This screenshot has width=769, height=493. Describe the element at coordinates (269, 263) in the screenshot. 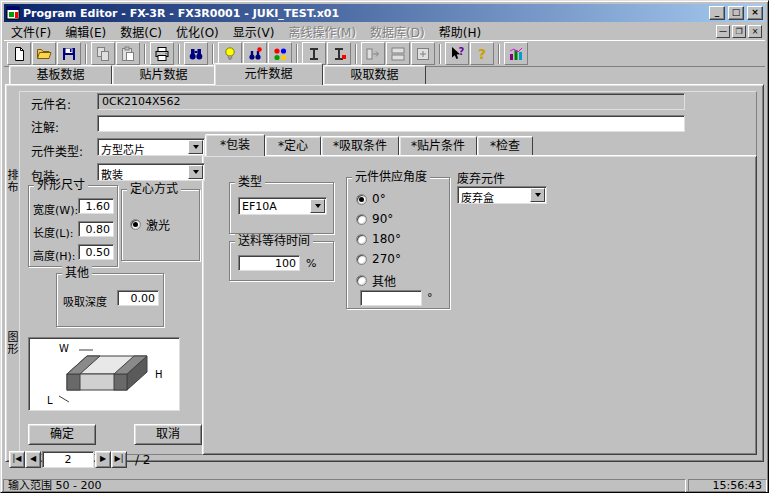

I see `feed-wait-input` at that location.